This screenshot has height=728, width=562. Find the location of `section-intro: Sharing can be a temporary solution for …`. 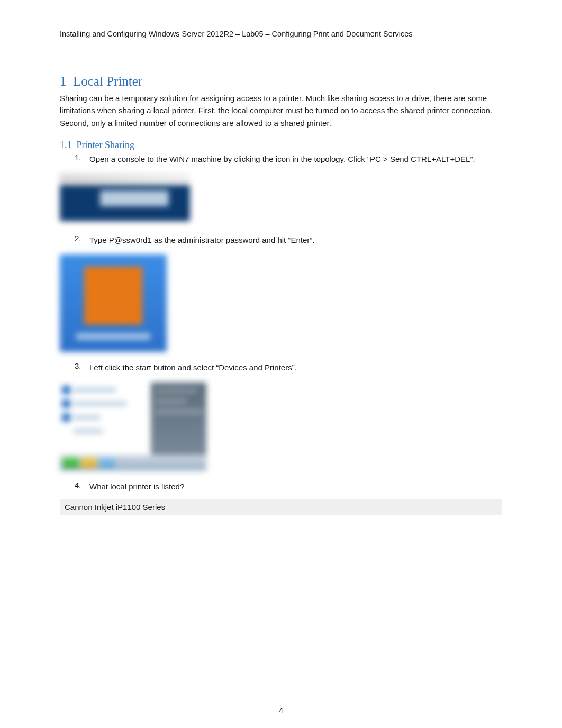

section-intro: Sharing can be a temporary solution for … is located at coordinates (281, 111).